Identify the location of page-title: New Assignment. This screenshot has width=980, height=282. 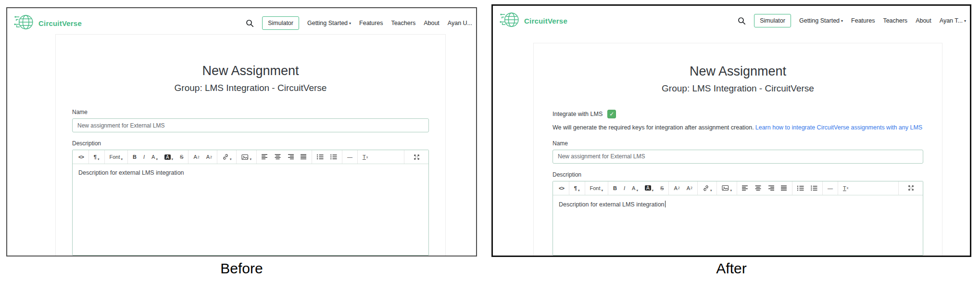
(251, 71).